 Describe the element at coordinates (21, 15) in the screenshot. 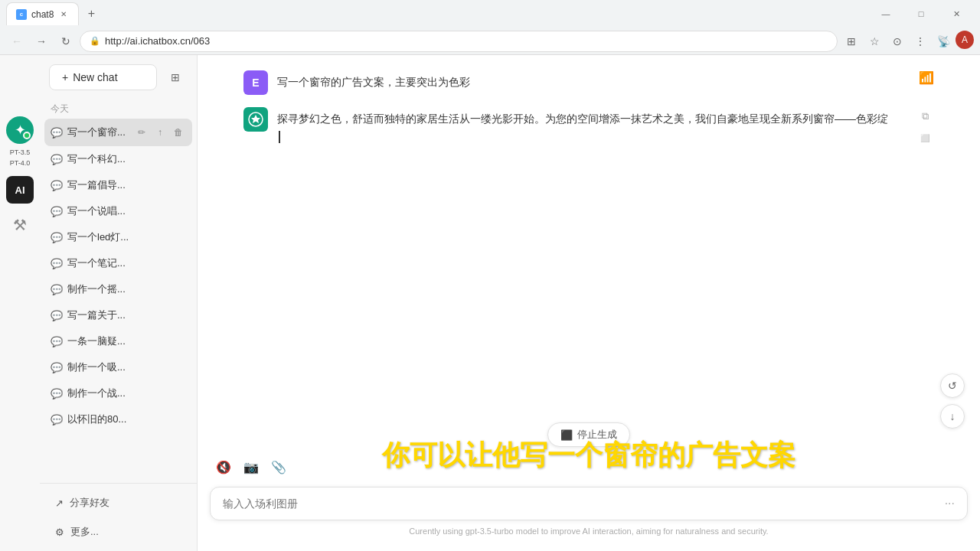

I see `tab-favicon: c` at that location.